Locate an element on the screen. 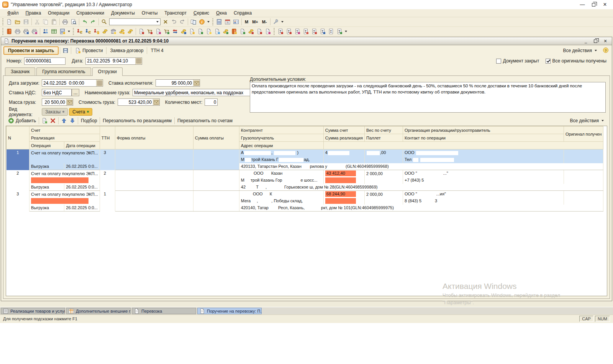  memory-mplus-button: M+ is located at coordinates (255, 22).